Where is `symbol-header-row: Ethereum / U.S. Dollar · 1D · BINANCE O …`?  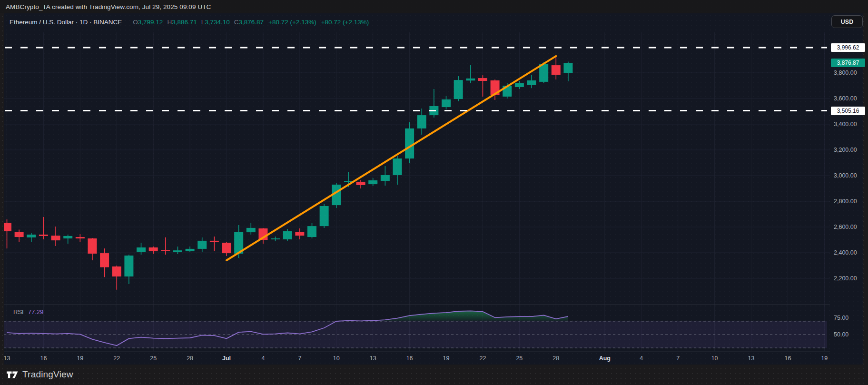
symbol-header-row: Ethereum / U.S. Dollar · 1D · BINANCE O … is located at coordinates (189, 22).